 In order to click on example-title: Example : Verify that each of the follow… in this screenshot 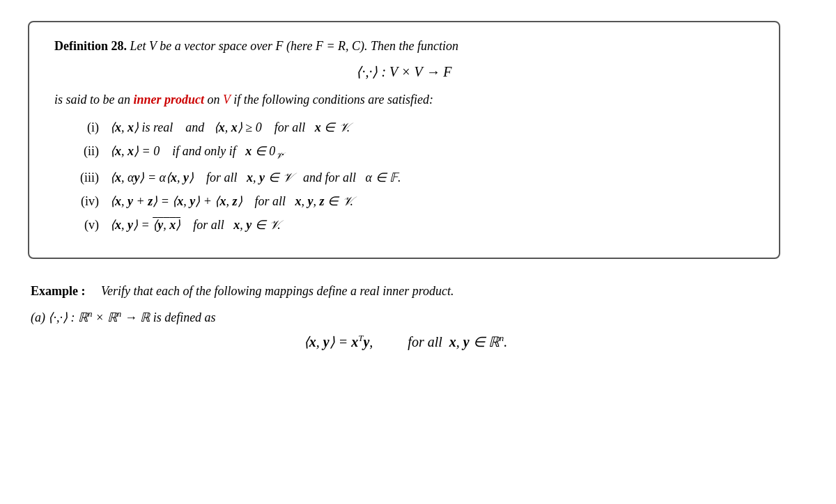, I will do `click(405, 291)`.